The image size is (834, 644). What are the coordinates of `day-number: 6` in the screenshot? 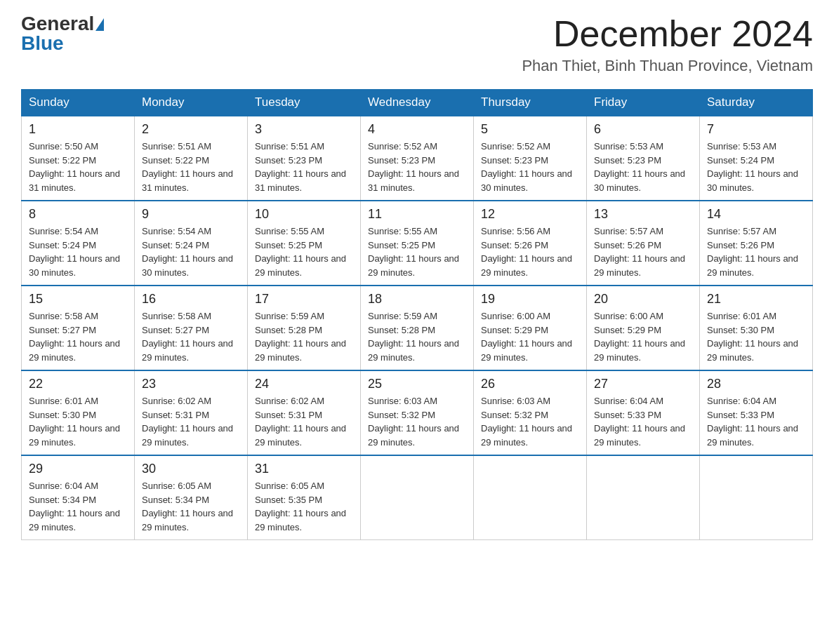 It's located at (643, 129).